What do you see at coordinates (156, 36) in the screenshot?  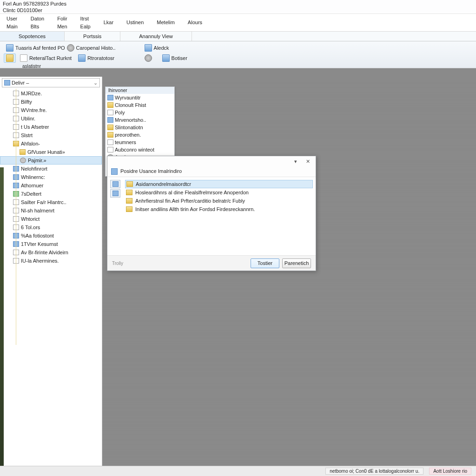 I see `ribbon-tab-view: Anannuly View` at bounding box center [156, 36].